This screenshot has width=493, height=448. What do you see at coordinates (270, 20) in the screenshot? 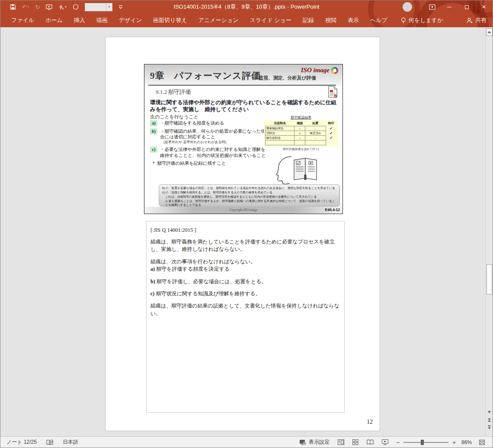
I see `ribbon-tab-8: スライド ショー` at bounding box center [270, 20].